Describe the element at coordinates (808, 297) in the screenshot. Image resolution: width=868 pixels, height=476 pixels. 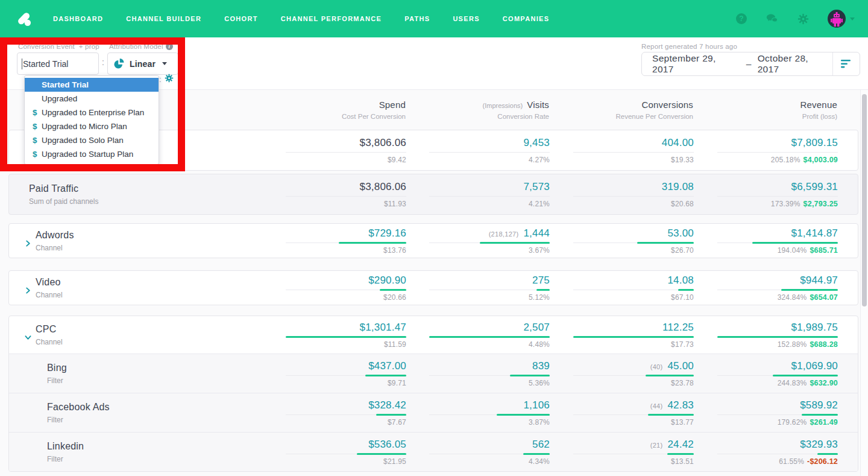
I see `metric-subvalue: 324.84%$654.07` at that location.